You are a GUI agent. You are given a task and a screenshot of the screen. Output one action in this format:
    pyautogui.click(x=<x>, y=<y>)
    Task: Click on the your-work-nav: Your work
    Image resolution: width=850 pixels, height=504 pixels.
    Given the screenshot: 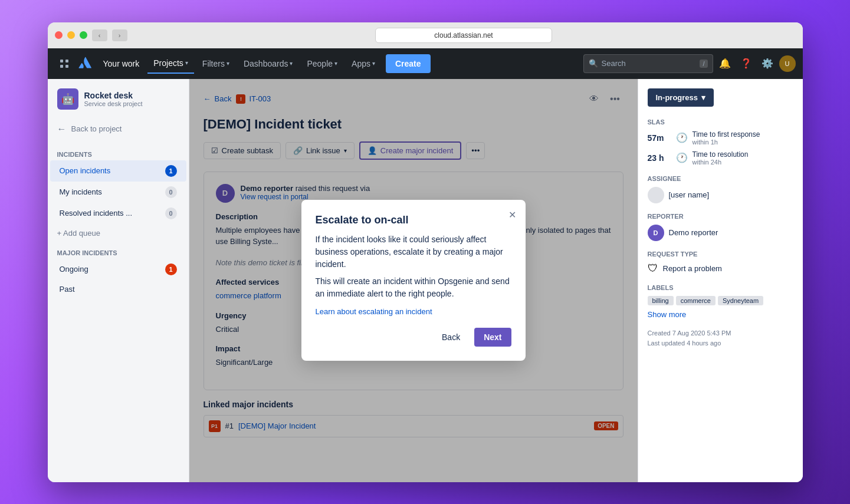 What is the action you would take?
    pyautogui.click(x=122, y=64)
    